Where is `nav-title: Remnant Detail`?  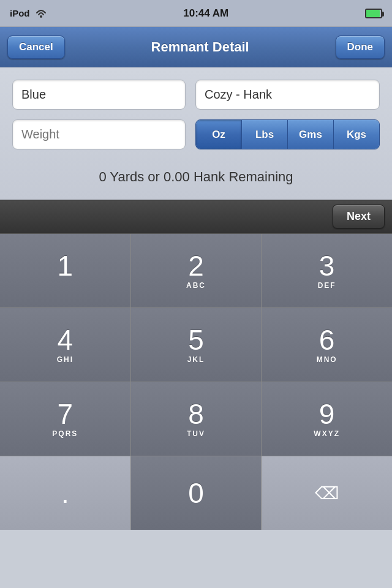 nav-title: Remnant Detail is located at coordinates (200, 47).